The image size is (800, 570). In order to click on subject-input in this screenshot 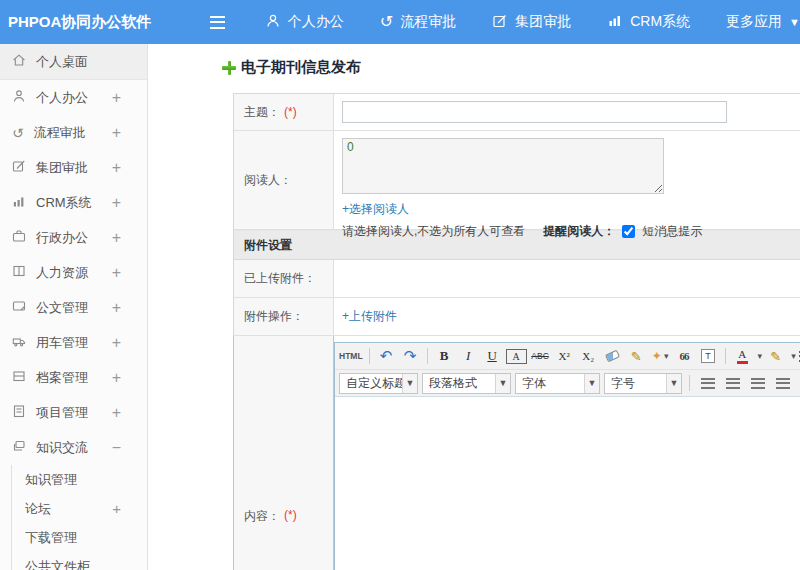, I will do `click(534, 112)`.